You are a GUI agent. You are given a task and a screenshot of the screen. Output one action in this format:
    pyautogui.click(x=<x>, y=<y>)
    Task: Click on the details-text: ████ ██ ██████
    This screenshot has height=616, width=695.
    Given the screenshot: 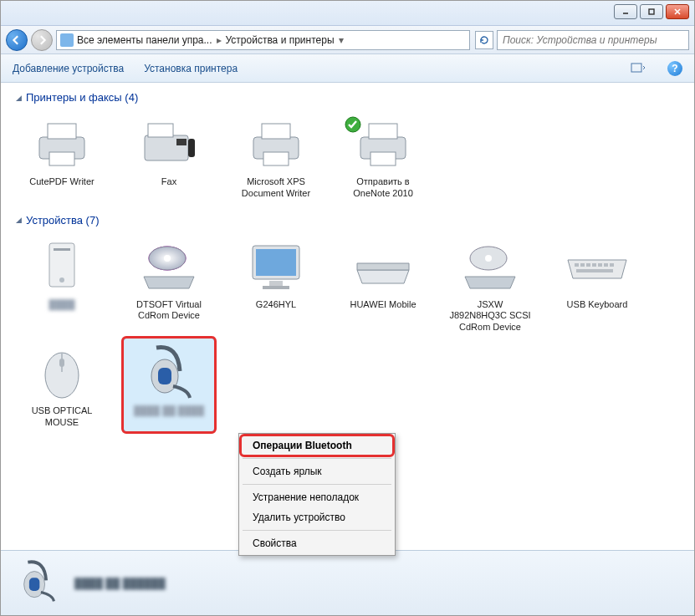 What is the action you would take?
    pyautogui.click(x=120, y=583)
    